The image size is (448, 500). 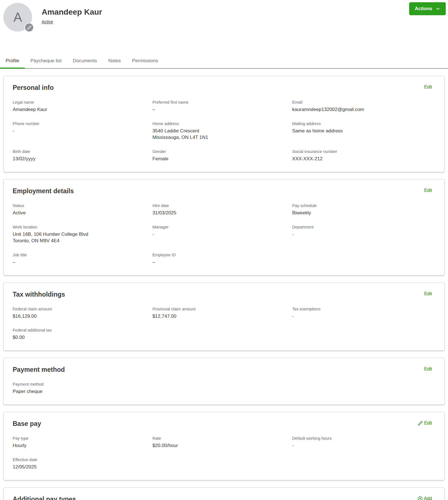 What do you see at coordinates (83, 392) in the screenshot?
I see `field-value: Paper cheque` at bounding box center [83, 392].